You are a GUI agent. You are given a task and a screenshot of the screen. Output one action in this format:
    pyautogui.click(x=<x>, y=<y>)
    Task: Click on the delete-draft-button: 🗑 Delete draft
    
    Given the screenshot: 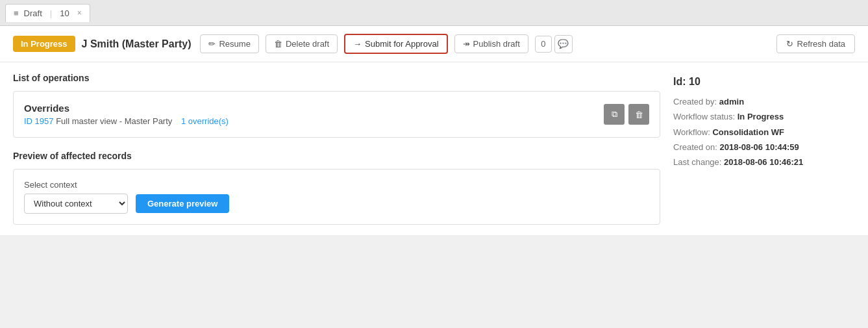 What is the action you would take?
    pyautogui.click(x=301, y=44)
    